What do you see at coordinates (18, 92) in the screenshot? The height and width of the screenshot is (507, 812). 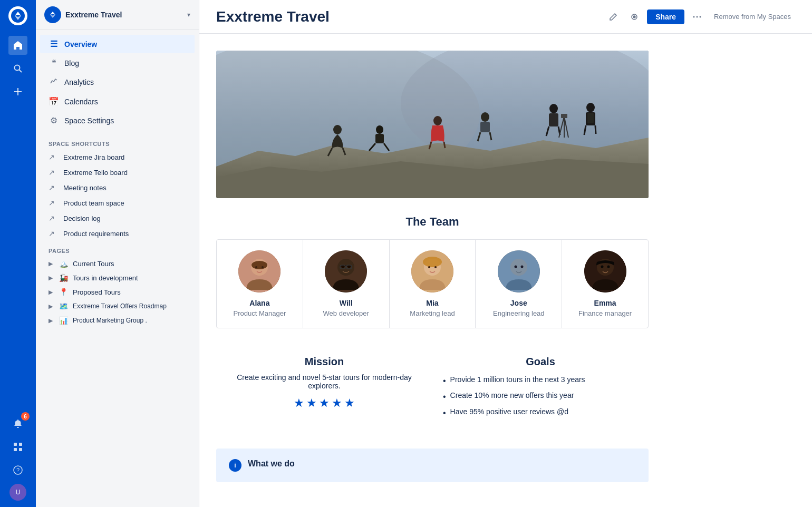 I see `create-icon-btn` at bounding box center [18, 92].